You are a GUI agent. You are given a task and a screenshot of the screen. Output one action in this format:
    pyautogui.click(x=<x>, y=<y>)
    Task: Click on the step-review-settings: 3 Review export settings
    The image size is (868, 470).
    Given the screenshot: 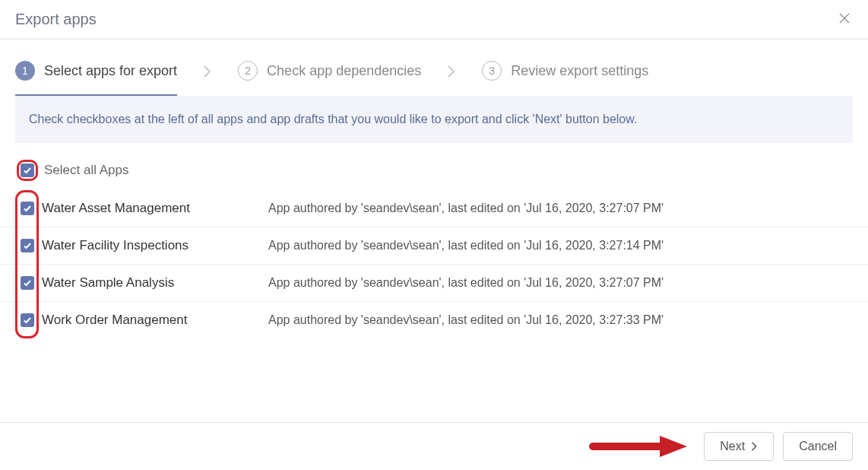 What is the action you would take?
    pyautogui.click(x=565, y=78)
    